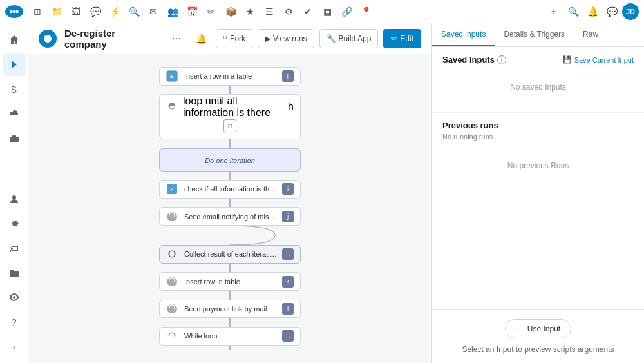 The image size is (644, 363). What do you see at coordinates (349, 39) in the screenshot?
I see `build-app-button: 🔧 Build App` at bounding box center [349, 39].